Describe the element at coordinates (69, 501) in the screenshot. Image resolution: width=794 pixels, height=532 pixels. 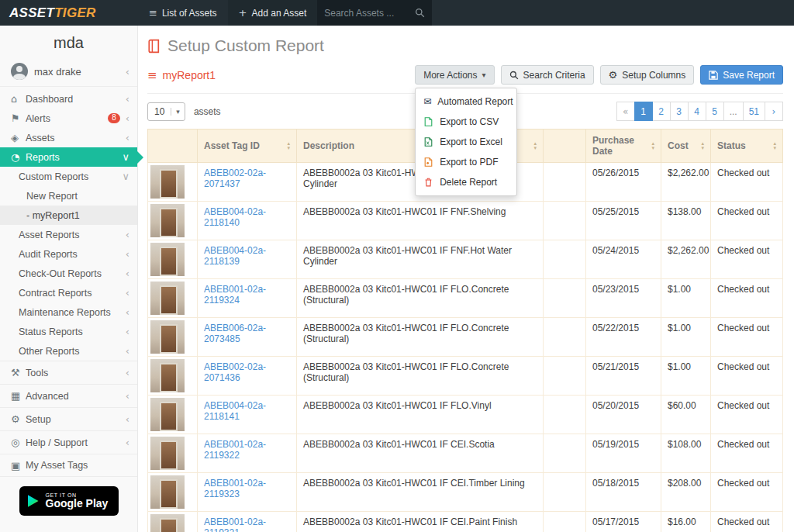
I see `google-play-badge: GET IT ON Google Play` at that location.